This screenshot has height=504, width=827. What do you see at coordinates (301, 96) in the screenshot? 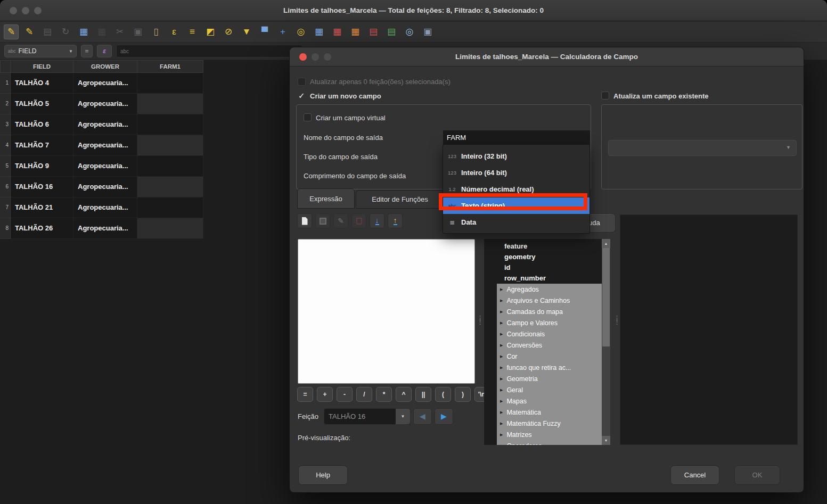
I see `create-new-field-checkbox: ✓` at bounding box center [301, 96].